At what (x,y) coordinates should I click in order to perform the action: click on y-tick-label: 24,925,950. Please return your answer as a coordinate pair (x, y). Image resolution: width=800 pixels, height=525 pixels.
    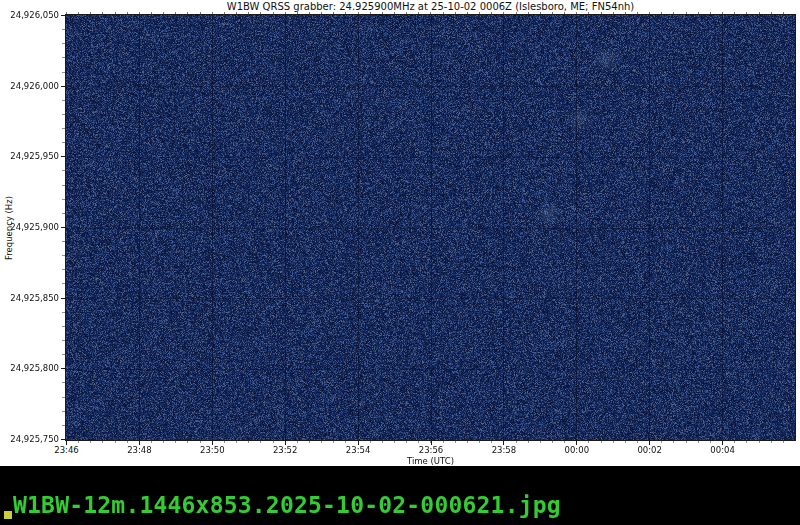
    Looking at the image, I should click on (30, 156).